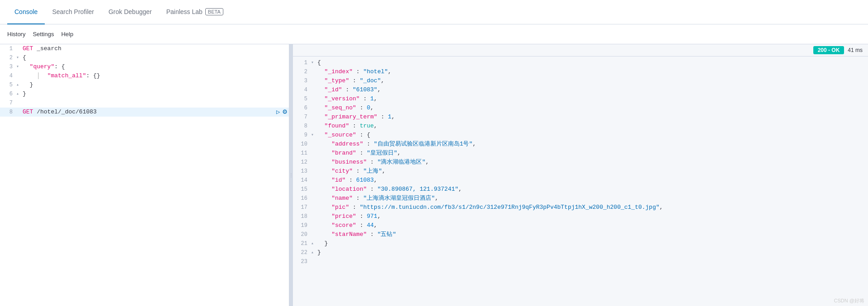 This screenshot has height=306, width=868. Describe the element at coordinates (849, 301) in the screenshot. I see `watermark: CSDN @好将` at that location.